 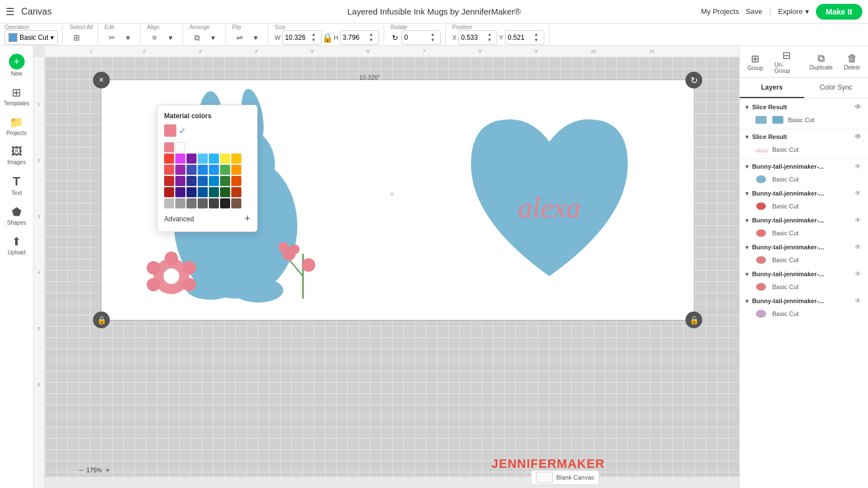 I want to click on zoom-out-button: −, so click(x=81, y=470).